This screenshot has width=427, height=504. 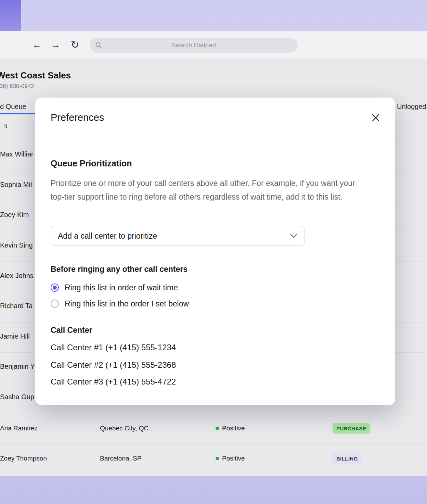 I want to click on table-row: Benjamin Y, so click(x=17, y=366).